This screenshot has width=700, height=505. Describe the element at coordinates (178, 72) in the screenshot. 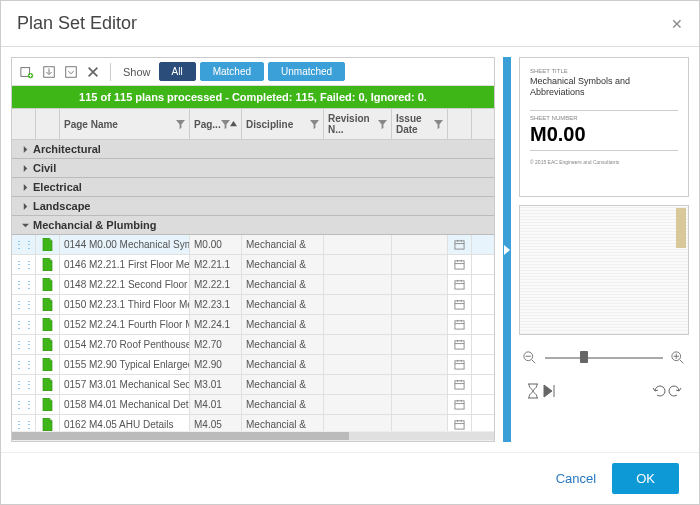

I see `filter-all-button: All` at that location.